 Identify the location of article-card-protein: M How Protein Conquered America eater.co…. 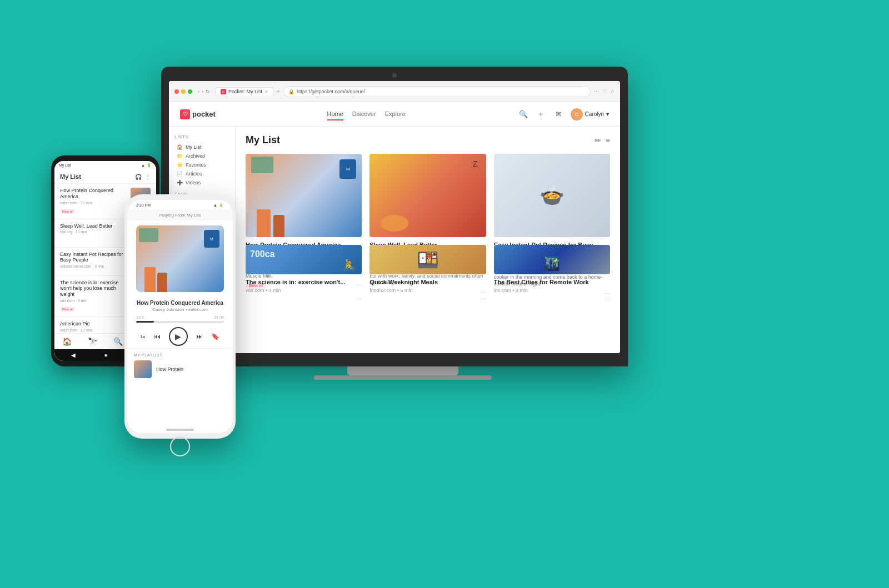
(303, 195).